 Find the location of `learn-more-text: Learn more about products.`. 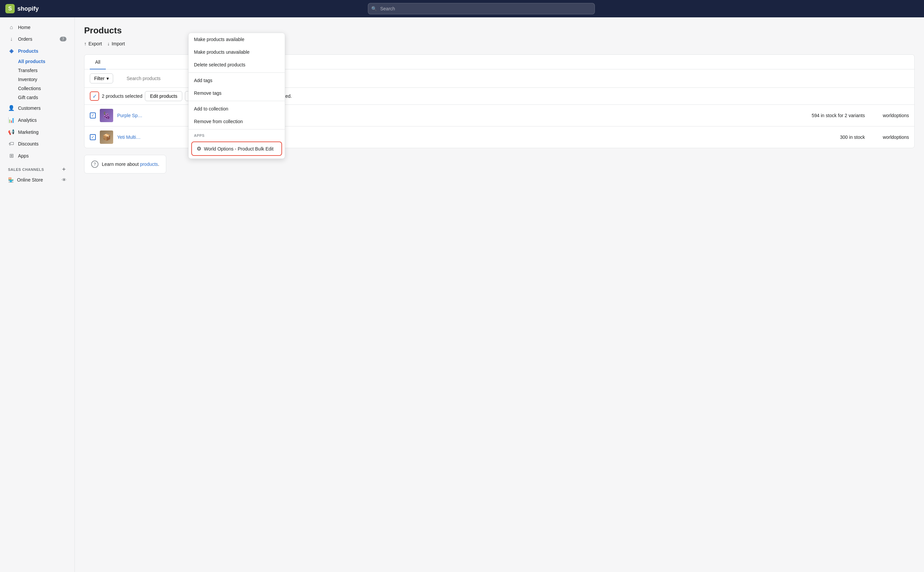

learn-more-text: Learn more about products. is located at coordinates (131, 164).